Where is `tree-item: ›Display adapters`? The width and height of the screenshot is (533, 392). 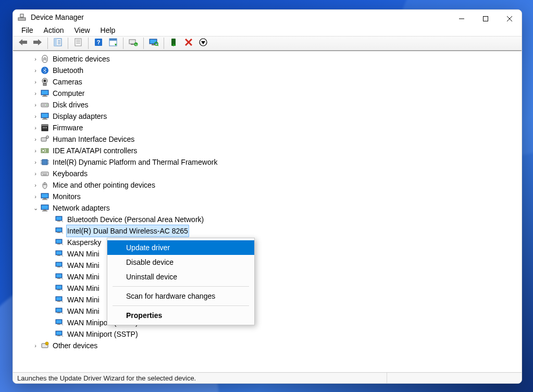
tree-item: ›Display adapters is located at coordinates (269, 116).